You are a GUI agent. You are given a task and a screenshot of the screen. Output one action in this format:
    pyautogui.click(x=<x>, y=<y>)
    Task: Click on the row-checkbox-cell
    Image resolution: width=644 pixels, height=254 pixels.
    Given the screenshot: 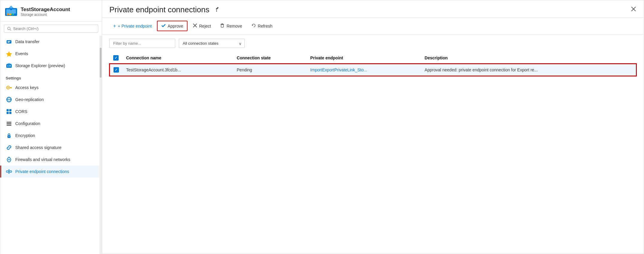 What is the action you would take?
    pyautogui.click(x=116, y=70)
    